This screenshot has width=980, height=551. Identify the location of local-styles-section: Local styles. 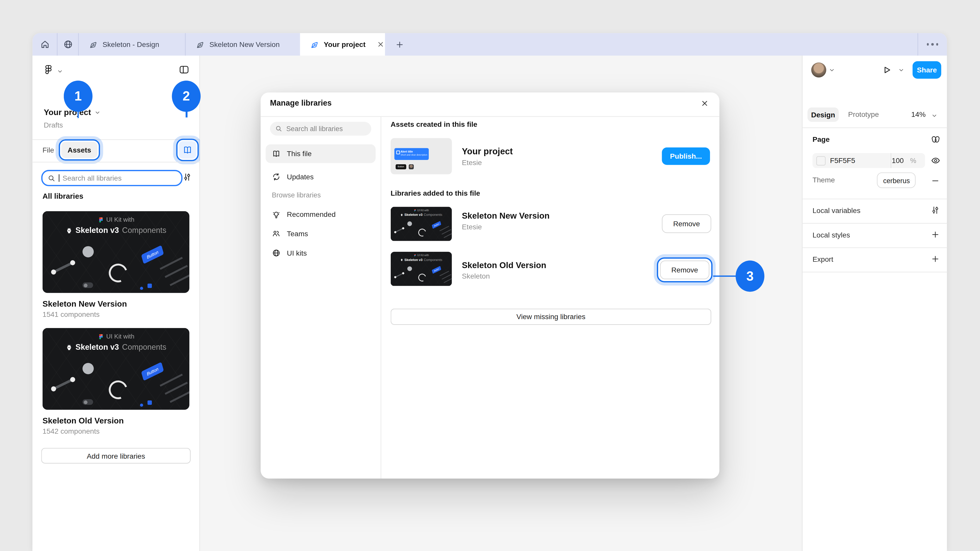
(832, 235).